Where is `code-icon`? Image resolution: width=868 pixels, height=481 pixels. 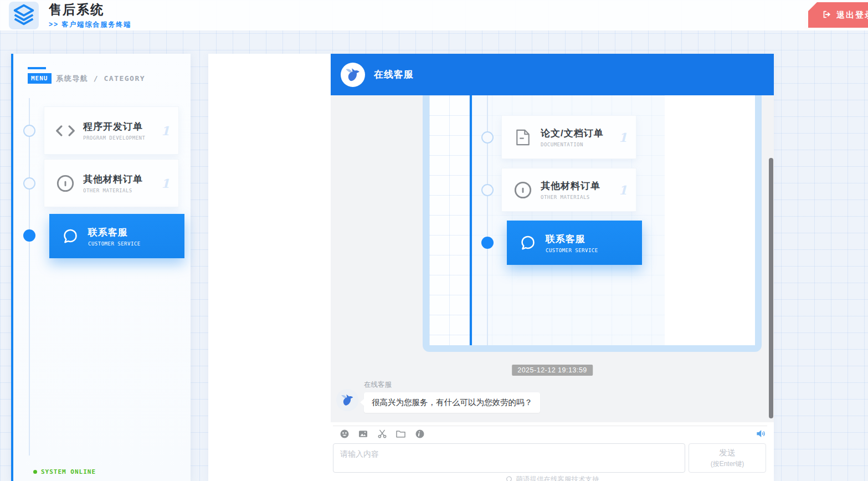
code-icon is located at coordinates (65, 131).